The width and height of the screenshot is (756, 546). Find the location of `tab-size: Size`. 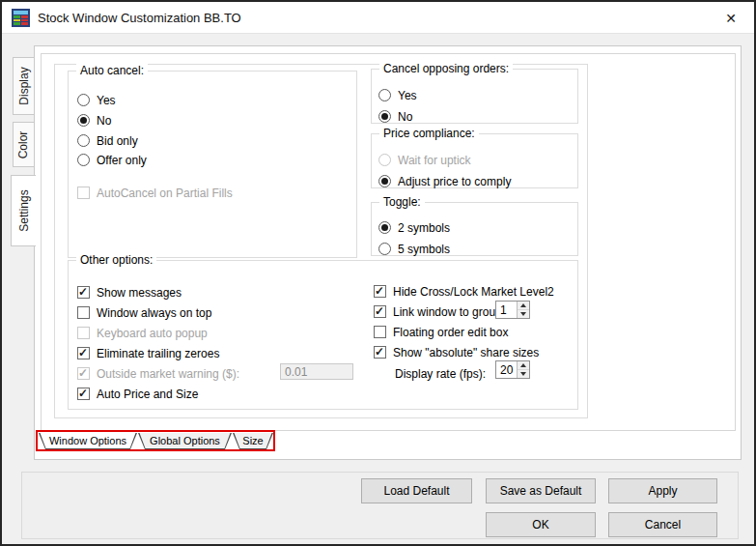

tab-size: Size is located at coordinates (253, 441).